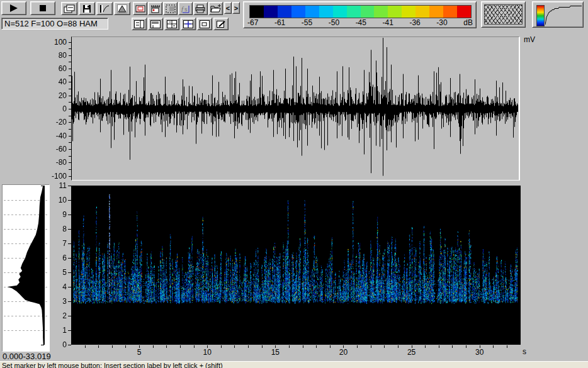 The image size is (588, 368). I want to click on layout-rows-button, so click(155, 24).